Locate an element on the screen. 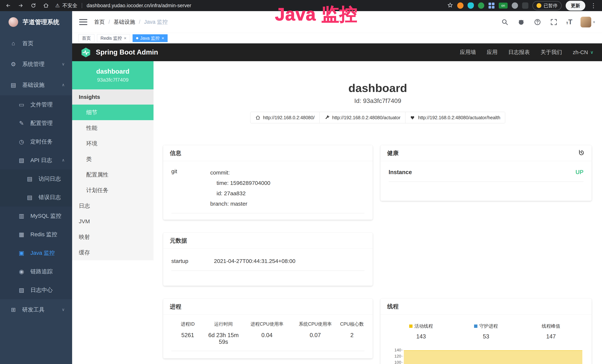 The height and width of the screenshot is (364, 602). sba-sidebar: dashboard 93a3fc7f7409 Insights 细节 性能 环境… is located at coordinates (113, 213).